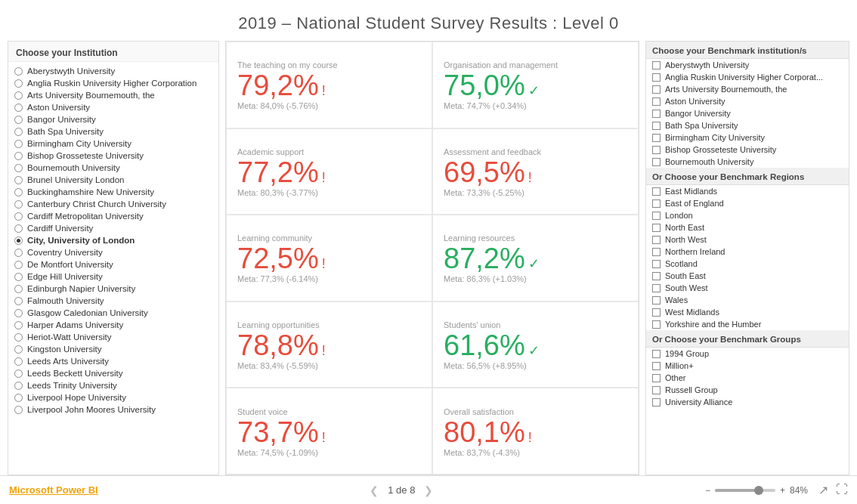 This screenshot has width=857, height=504. Describe the element at coordinates (113, 228) in the screenshot. I see `institution-item: Cardiff University` at that location.